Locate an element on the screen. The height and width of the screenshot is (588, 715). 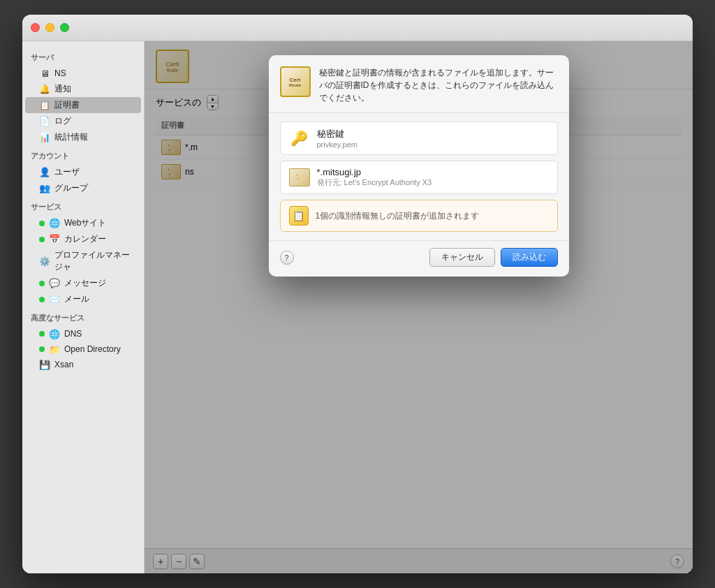
sidebar-item-label: メッセージ is located at coordinates (85, 284).